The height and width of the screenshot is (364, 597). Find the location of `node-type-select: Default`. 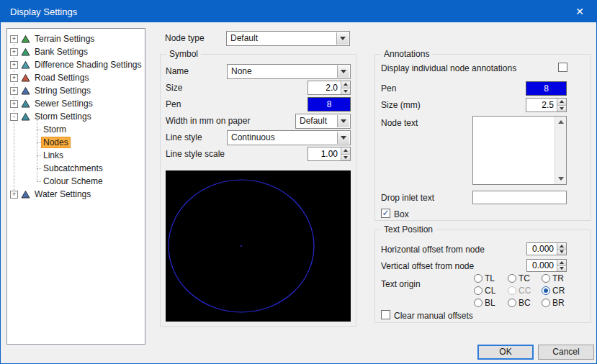

node-type-select: Default is located at coordinates (288, 39).